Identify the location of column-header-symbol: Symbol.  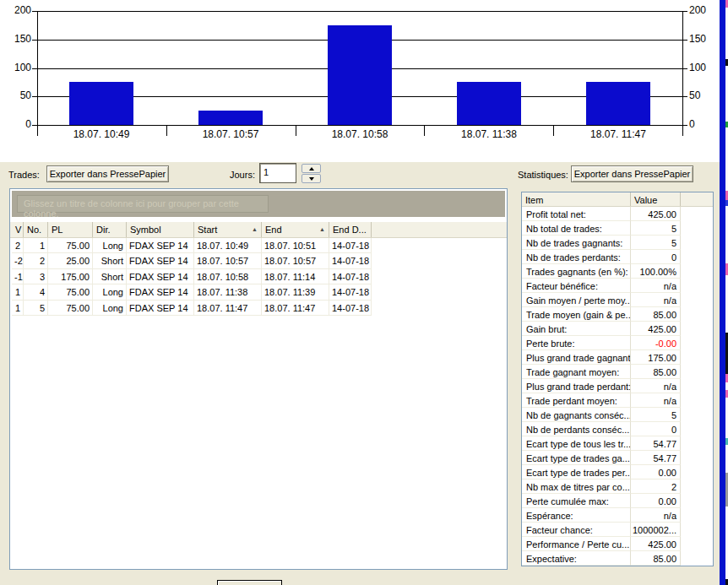
(160, 230).